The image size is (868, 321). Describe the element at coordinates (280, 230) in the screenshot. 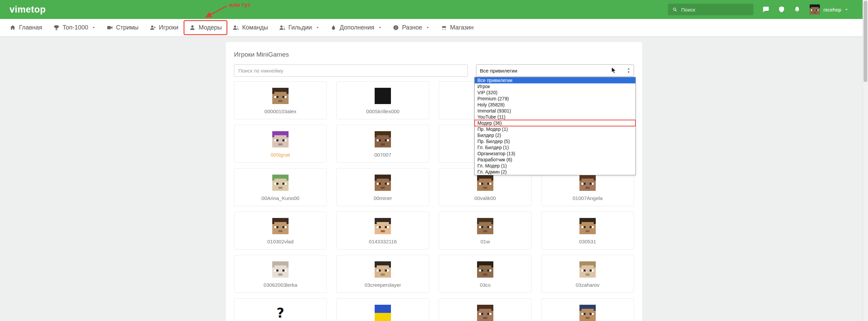

I see `player-card: 010302vlad` at that location.